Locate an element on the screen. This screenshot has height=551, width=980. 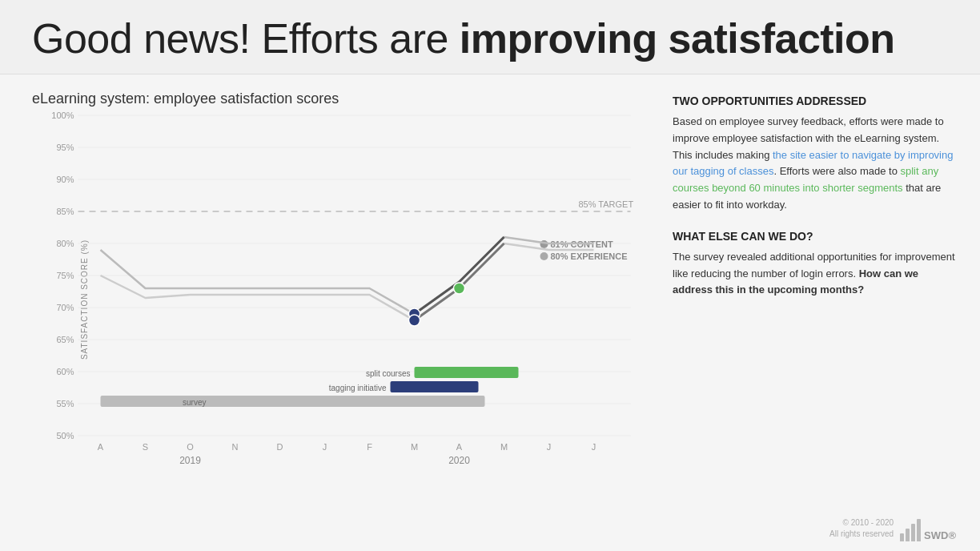
svg-text: 65% is located at coordinates (65, 340).